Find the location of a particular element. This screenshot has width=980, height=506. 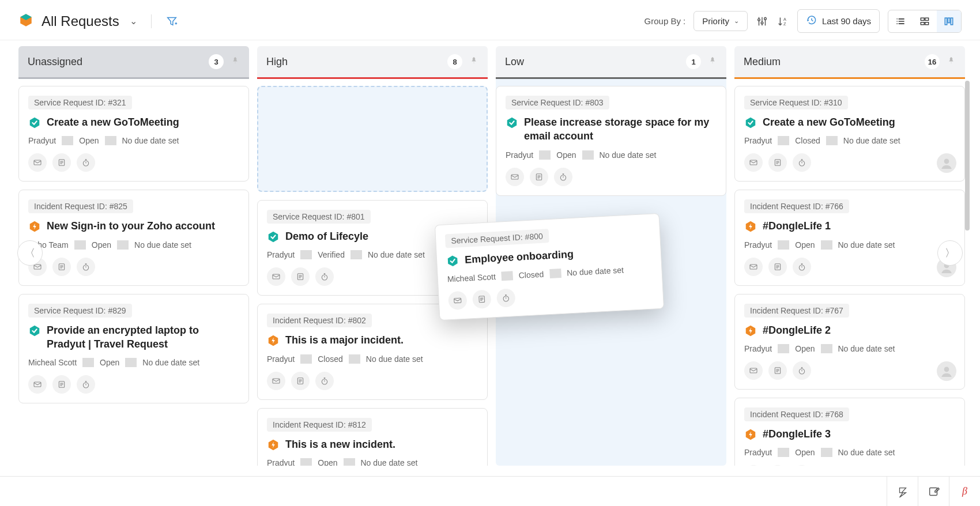

sort-az-button is located at coordinates (783, 21).